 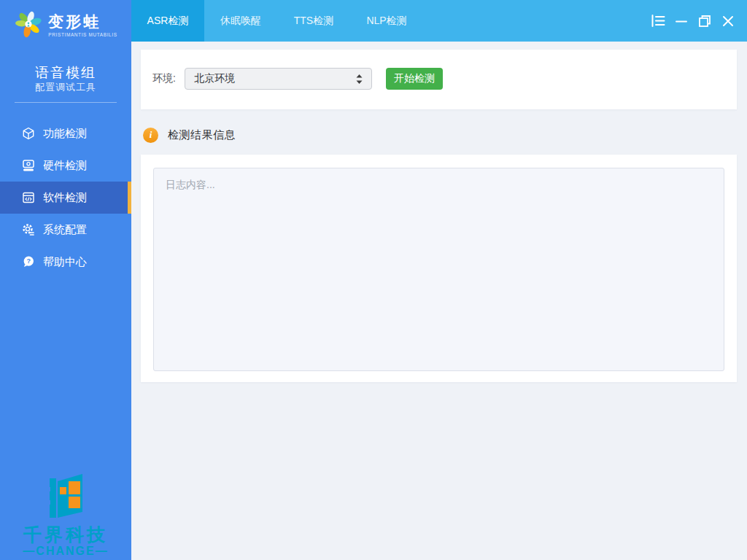 What do you see at coordinates (681, 21) in the screenshot?
I see `minimize-button` at bounding box center [681, 21].